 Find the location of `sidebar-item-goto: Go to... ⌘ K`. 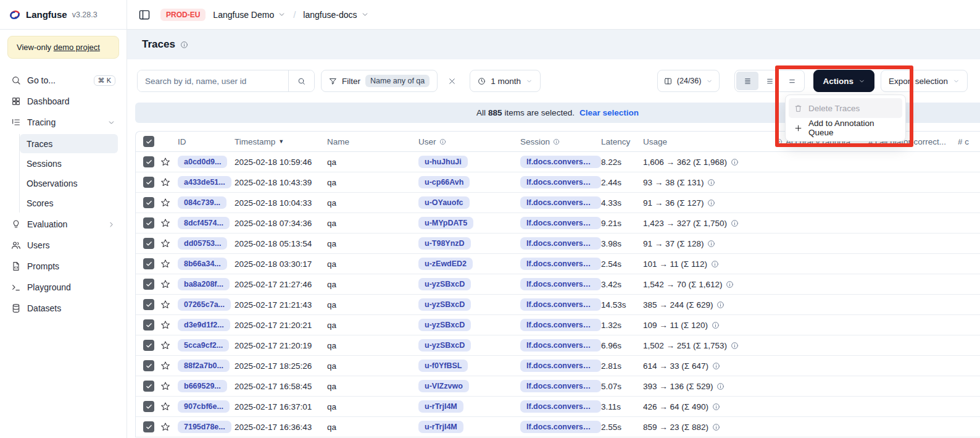

sidebar-item-goto: Go to... ⌘ K is located at coordinates (63, 80).